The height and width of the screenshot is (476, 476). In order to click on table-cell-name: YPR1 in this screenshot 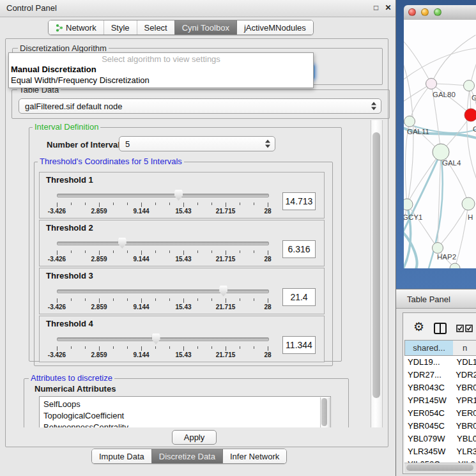, I will do `click(464, 401)`.